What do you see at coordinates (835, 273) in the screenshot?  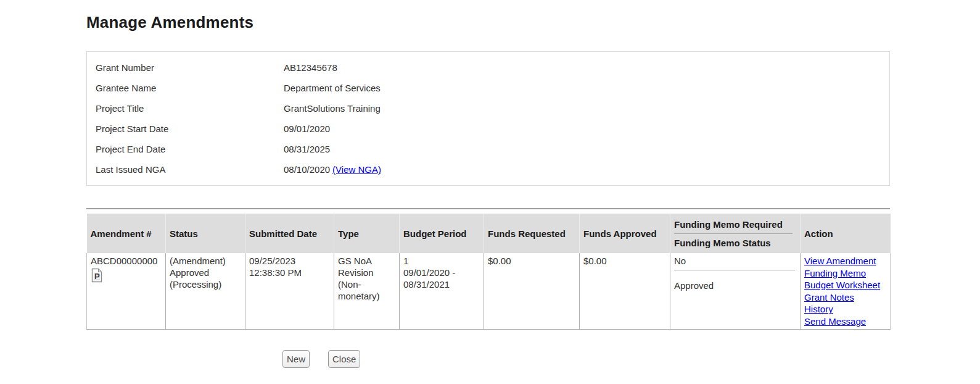 I see `funding-memo-link: Funding Memo` at bounding box center [835, 273].